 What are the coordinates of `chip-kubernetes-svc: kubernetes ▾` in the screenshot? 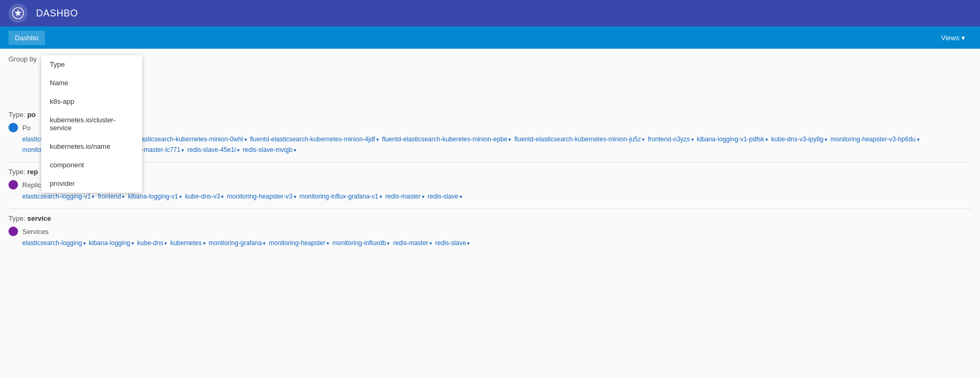 It's located at (188, 243).